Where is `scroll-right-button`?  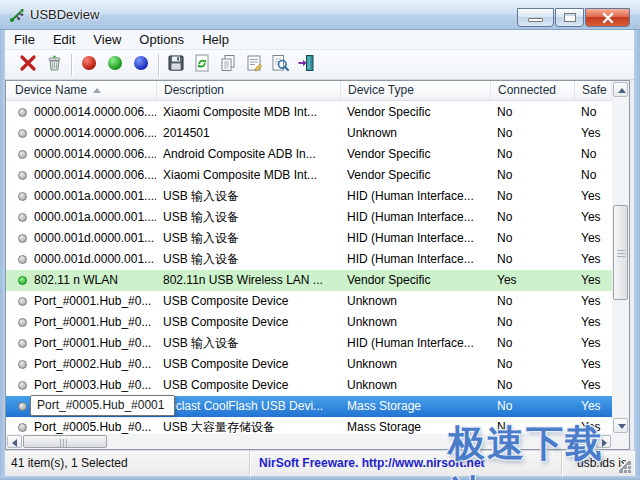
scroll-right-button is located at coordinates (604, 442).